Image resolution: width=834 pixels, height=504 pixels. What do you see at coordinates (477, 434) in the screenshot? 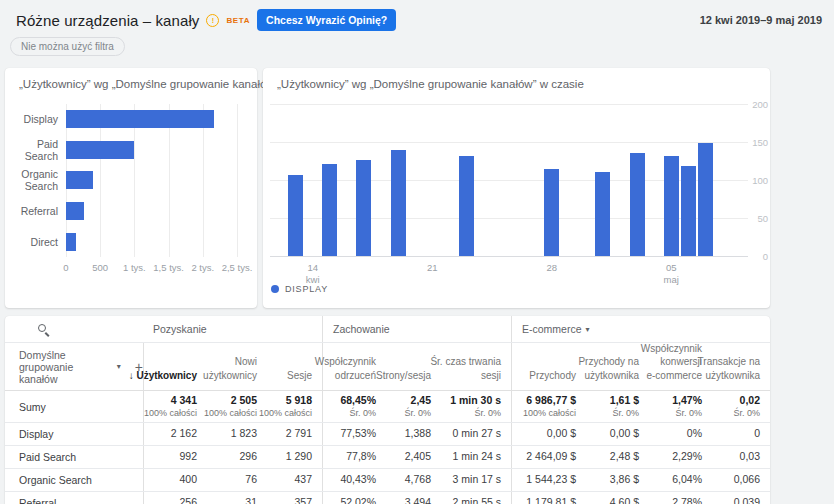
I see `cell-value: 0 min 27 s` at bounding box center [477, 434].